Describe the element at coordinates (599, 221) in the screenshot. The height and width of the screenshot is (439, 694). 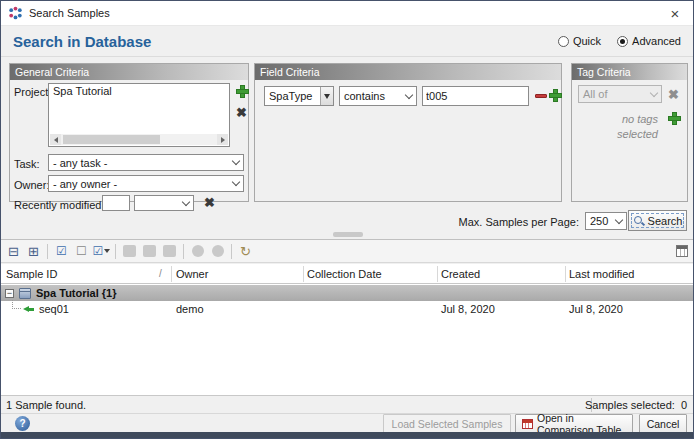
I see `max-samples-value: 250` at that location.